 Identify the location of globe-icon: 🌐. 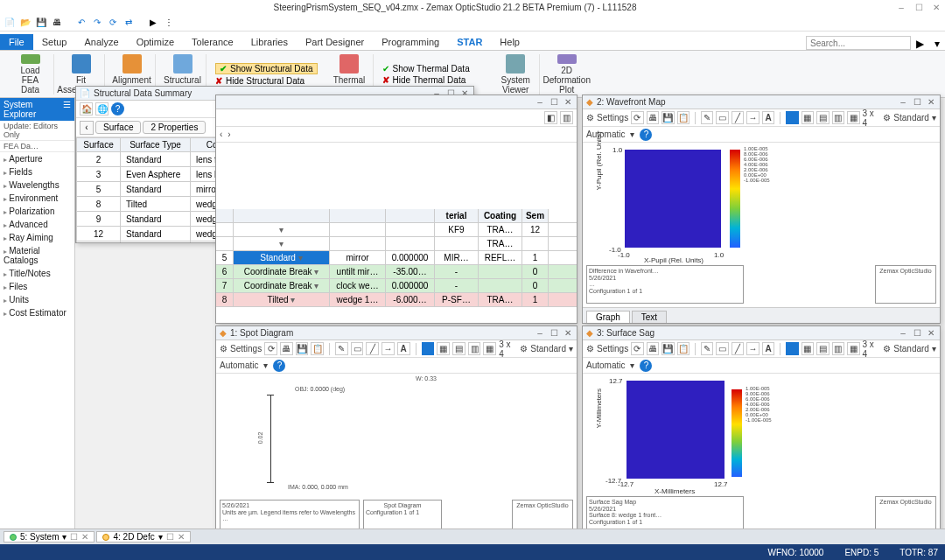
(102, 108).